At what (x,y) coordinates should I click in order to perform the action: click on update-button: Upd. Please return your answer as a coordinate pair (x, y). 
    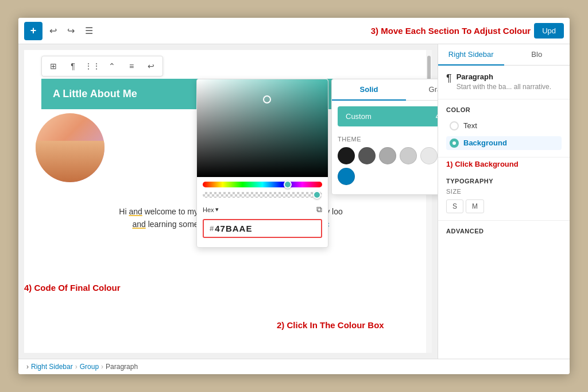
    Looking at the image, I should click on (549, 31).